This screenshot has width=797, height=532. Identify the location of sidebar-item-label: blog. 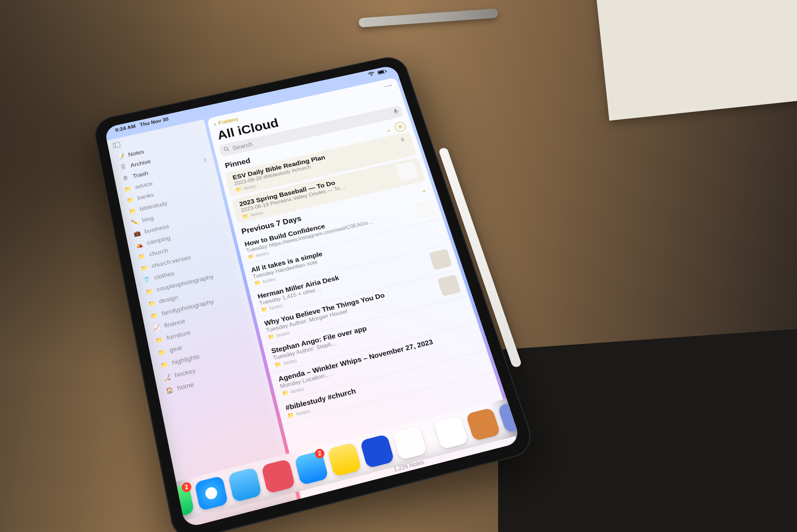
(148, 219).